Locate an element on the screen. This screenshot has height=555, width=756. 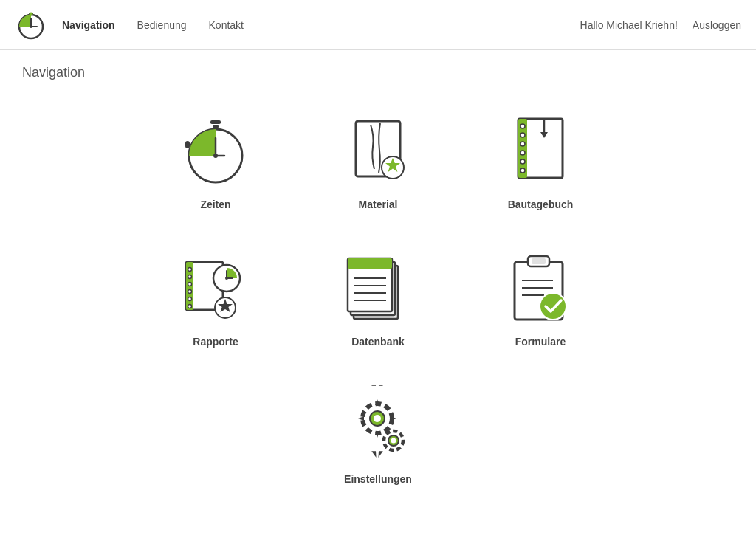
nav-item-datenbank: Datenbank is located at coordinates (378, 297).